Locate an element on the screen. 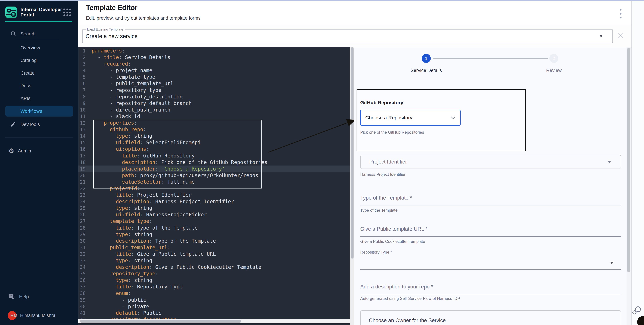 This screenshot has height=325, width=644. sidebar-item-create: Create is located at coordinates (39, 73).